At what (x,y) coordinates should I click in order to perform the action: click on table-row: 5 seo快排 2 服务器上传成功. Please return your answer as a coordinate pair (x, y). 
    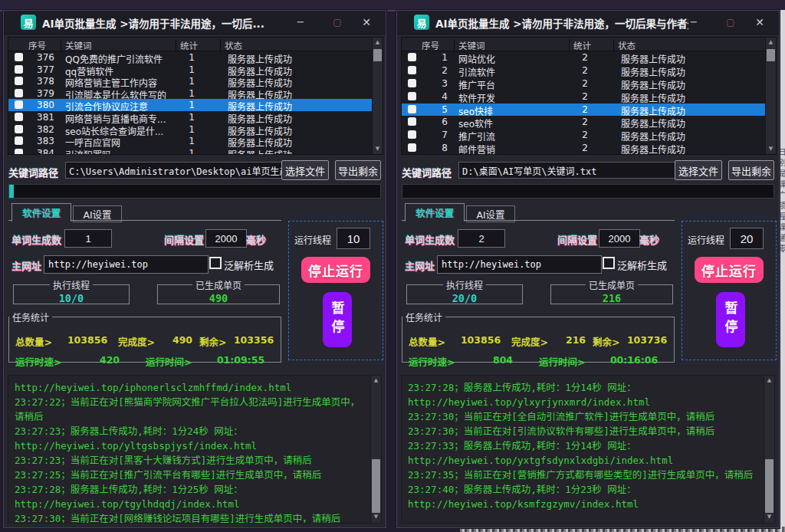
    Looking at the image, I should click on (589, 110).